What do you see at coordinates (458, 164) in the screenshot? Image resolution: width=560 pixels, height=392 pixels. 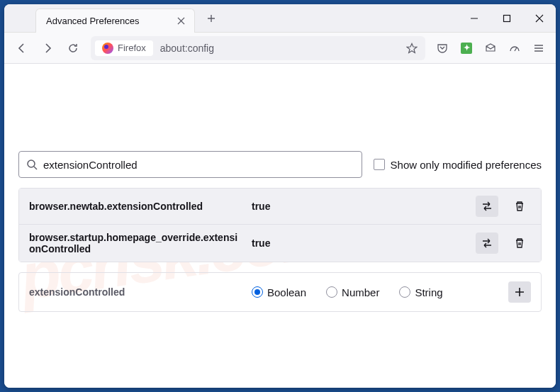 I see `show-modified-checkbox: Show only modified preferences` at bounding box center [458, 164].